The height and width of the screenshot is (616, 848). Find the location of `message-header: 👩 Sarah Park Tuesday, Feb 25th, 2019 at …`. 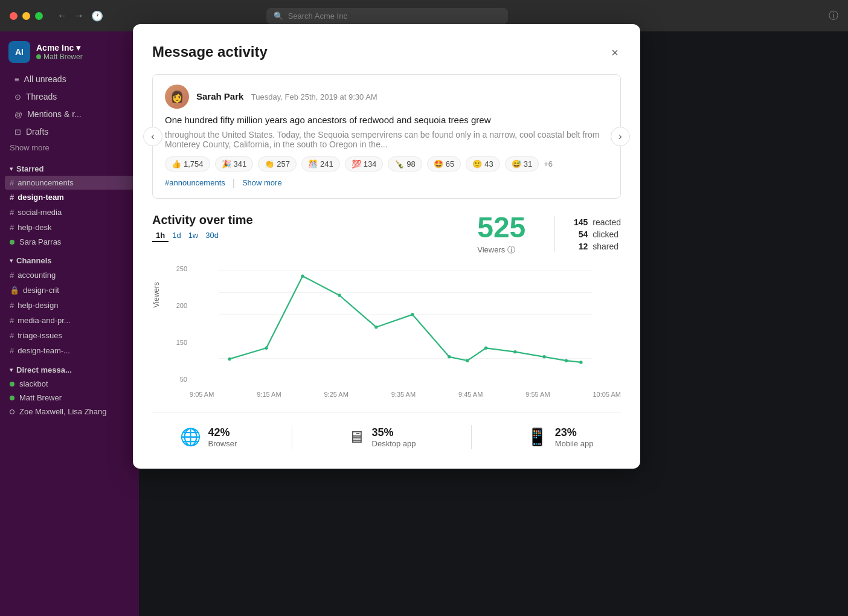

message-header: 👩 Sarah Park Tuesday, Feb 25th, 2019 at … is located at coordinates (387, 97).